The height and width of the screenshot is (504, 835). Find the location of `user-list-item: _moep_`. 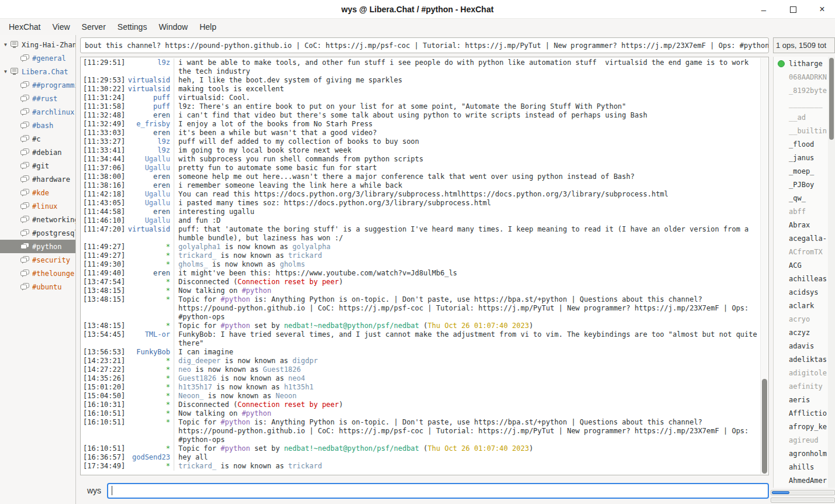

user-list-item: _moep_ is located at coordinates (805, 171).